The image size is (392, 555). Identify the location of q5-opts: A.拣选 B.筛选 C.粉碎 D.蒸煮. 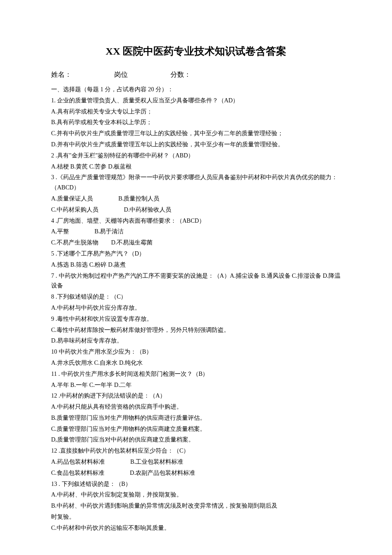
(196, 265).